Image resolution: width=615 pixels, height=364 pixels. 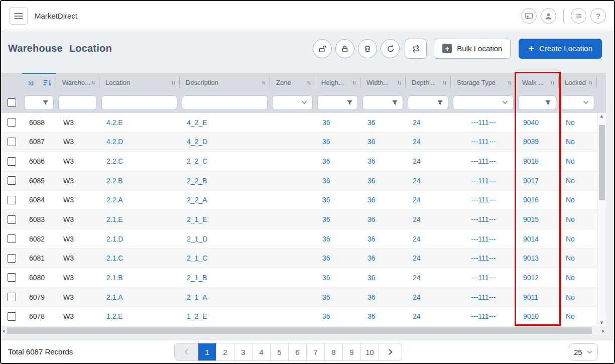 I want to click on cell-location: 4.2.D, so click(x=140, y=142).